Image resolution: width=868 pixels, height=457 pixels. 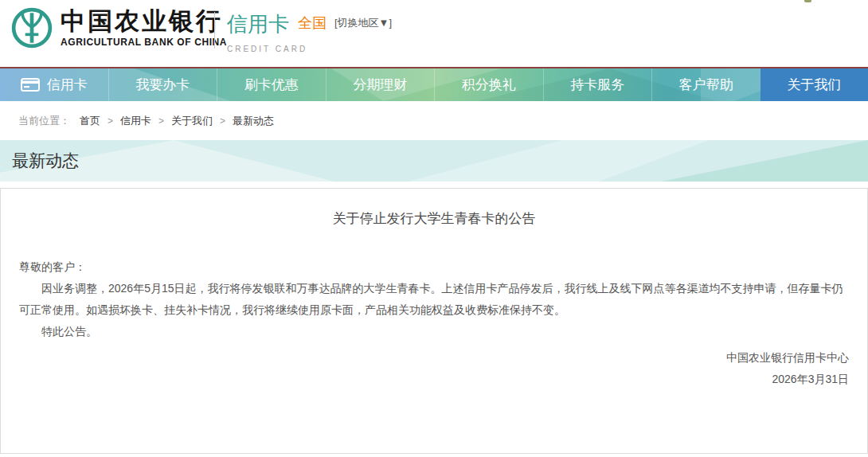 What do you see at coordinates (345, 23) in the screenshot?
I see `region-selector: 全国 [切换地区▼]` at bounding box center [345, 23].